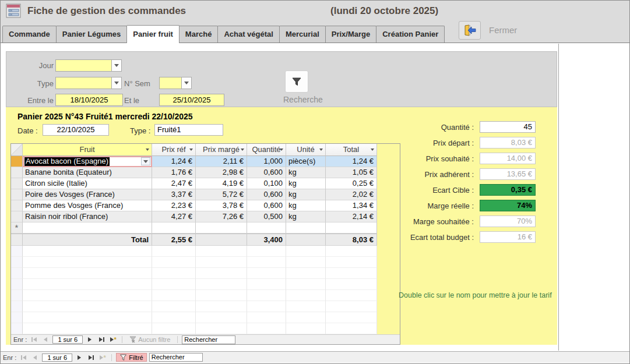 This screenshot has height=364, width=630. What do you see at coordinates (87, 162) in the screenshot?
I see `fruit-cell-editing: Avocat bacon (Espagne)` at bounding box center [87, 162].